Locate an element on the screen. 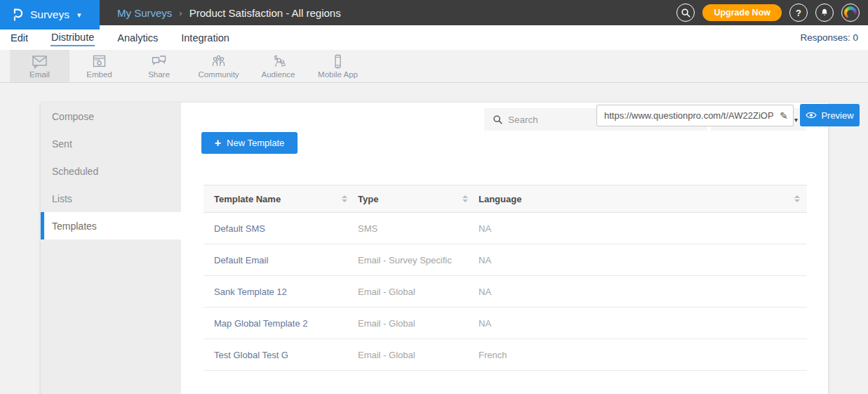 This screenshot has height=394, width=868. col-template-name: Template Name is located at coordinates (247, 199).